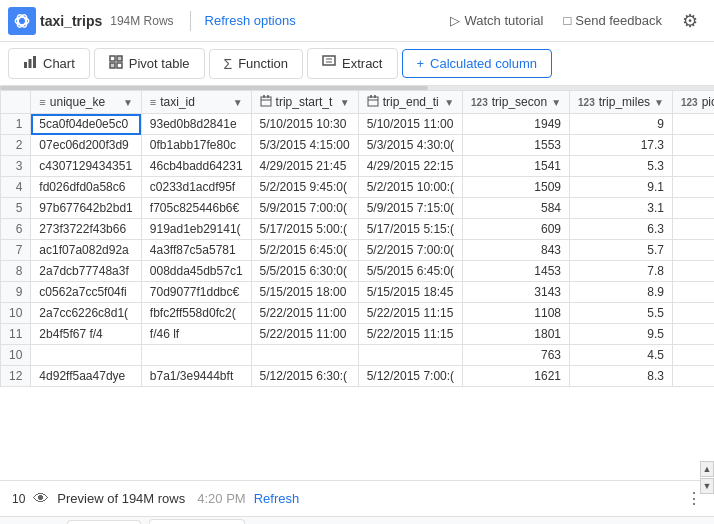  I want to click on row-number: 9, so click(16, 292).